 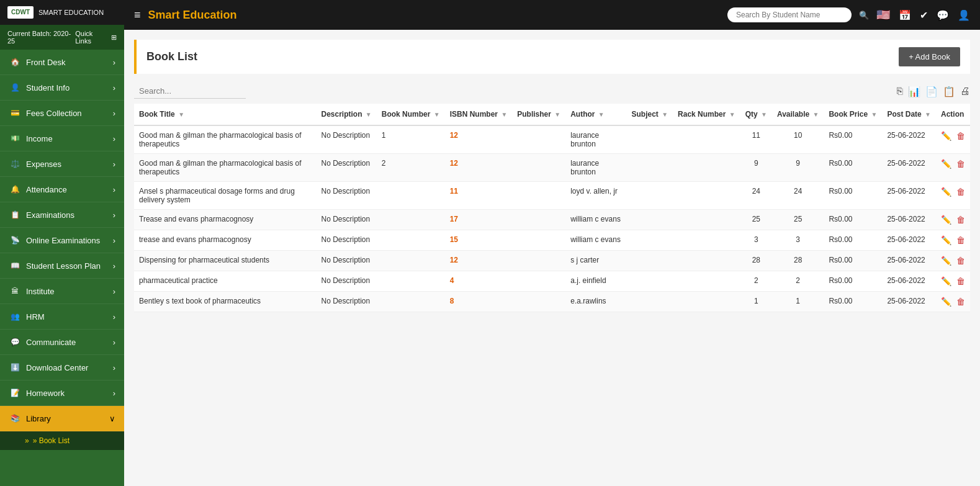 I want to click on sidebar-item-library: 📚Library ∨, so click(x=62, y=418).